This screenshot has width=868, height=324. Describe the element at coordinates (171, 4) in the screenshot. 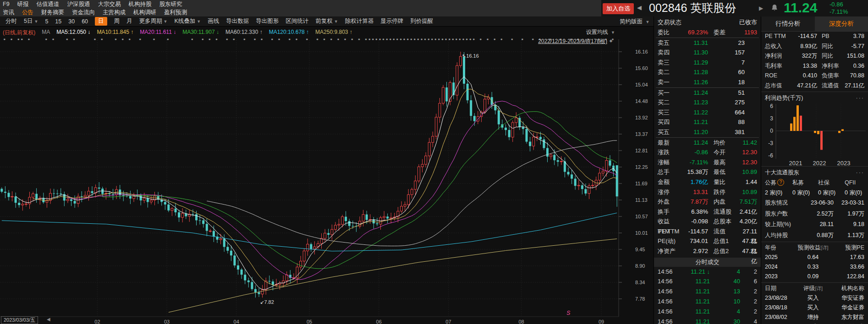

I see `menu-item-股东研究: 股东研究` at that location.